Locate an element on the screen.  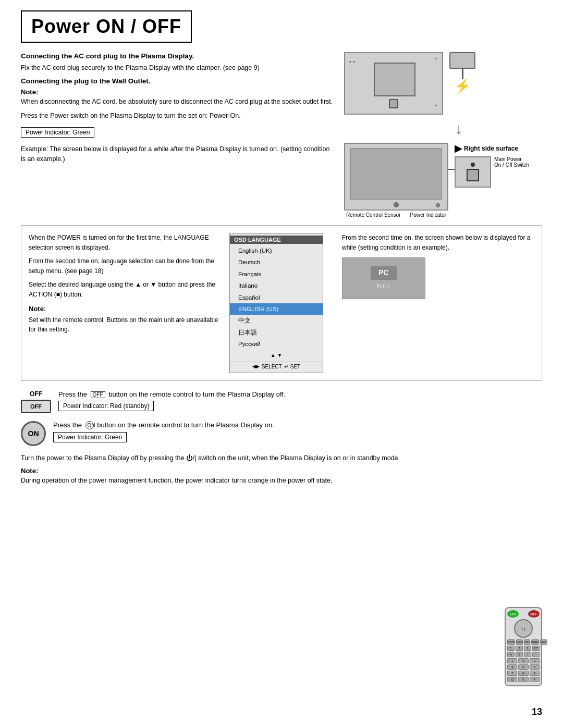
remote-num-2: 2 is located at coordinates (523, 661).